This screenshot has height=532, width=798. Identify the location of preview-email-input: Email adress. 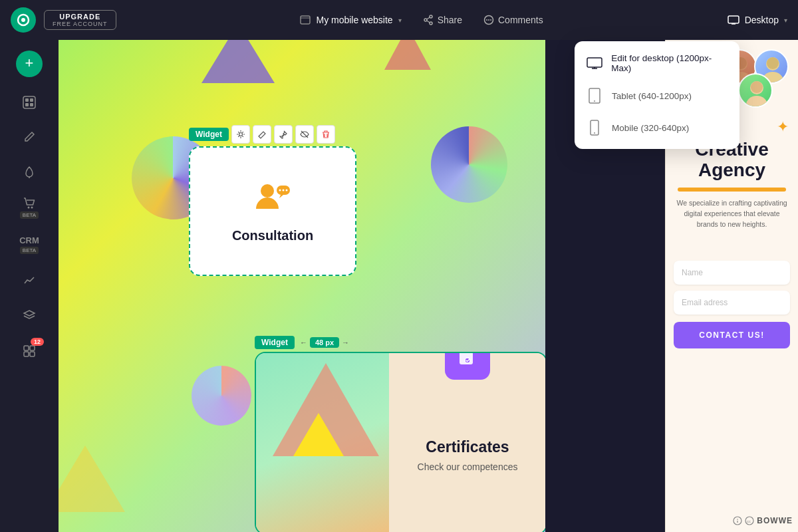
(732, 303).